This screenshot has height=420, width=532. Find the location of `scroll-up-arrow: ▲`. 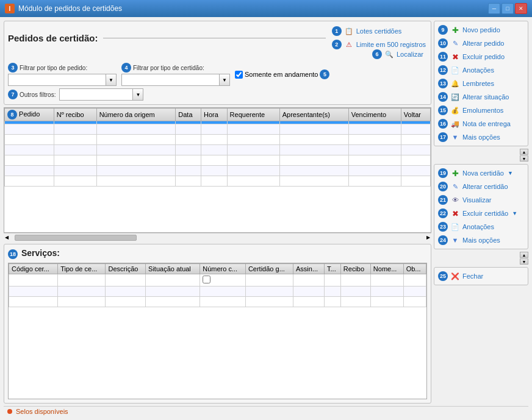

scroll-up-arrow: ▲ is located at coordinates (524, 152).